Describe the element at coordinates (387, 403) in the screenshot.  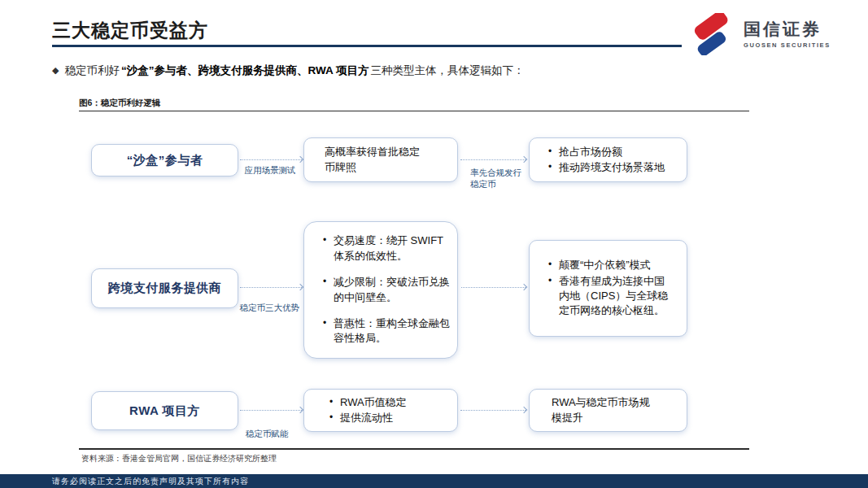
I see `bullet-item: •RWA币值稳定` at that location.